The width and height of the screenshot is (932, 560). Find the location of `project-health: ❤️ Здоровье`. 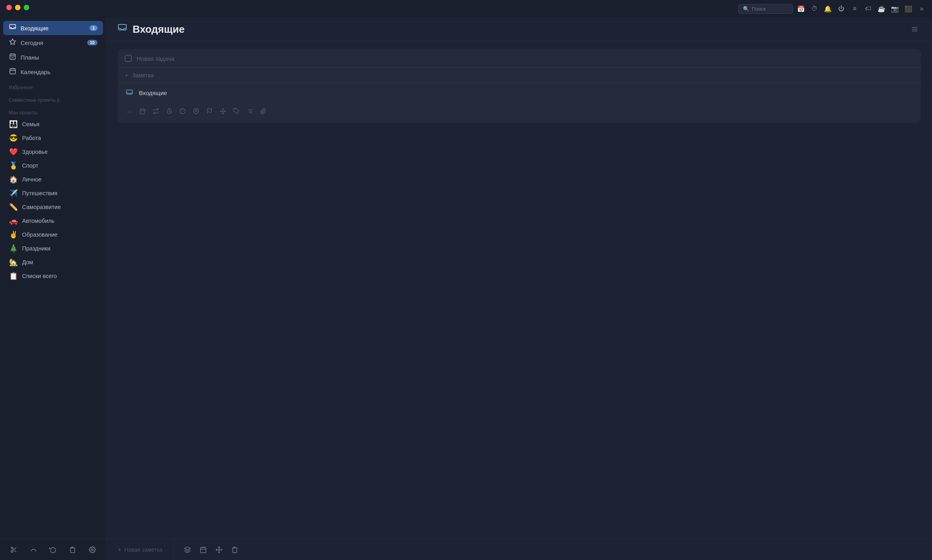

project-health: ❤️ Здоровье is located at coordinates (53, 152).